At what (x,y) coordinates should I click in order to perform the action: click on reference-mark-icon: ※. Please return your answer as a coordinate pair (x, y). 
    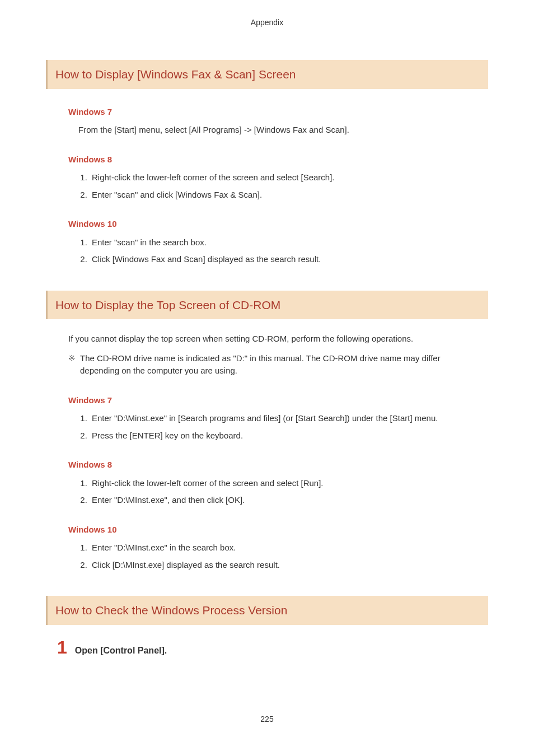
    Looking at the image, I should click on (72, 365).